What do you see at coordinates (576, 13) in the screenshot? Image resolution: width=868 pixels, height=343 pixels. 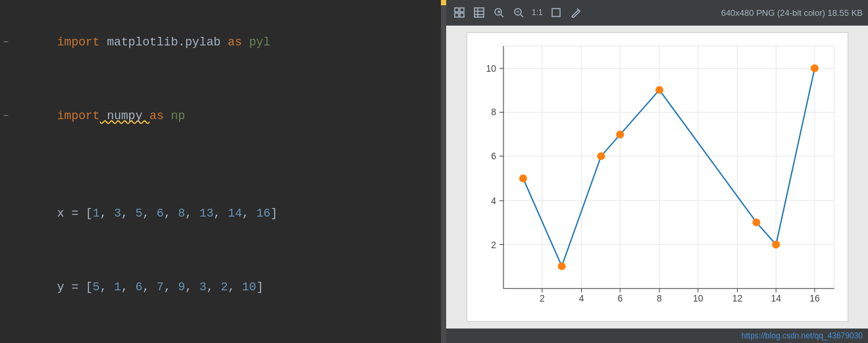 I see `pencil-icon` at bounding box center [576, 13].